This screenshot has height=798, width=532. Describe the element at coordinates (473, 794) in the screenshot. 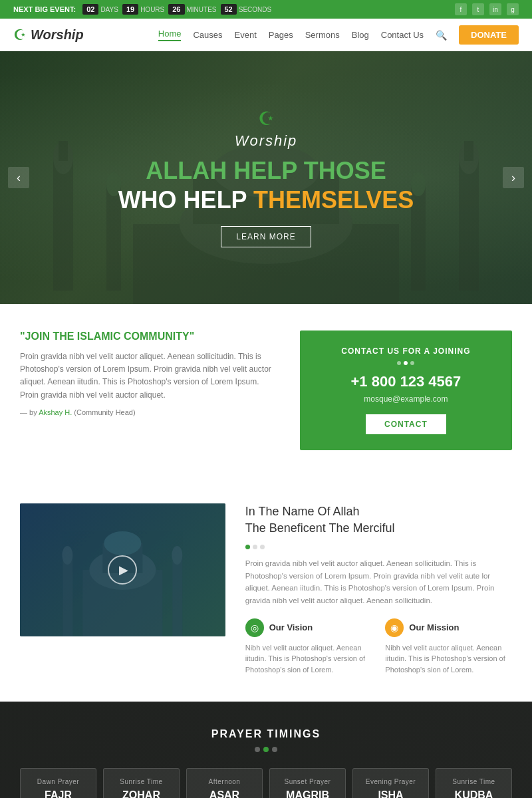

I see `prayer-name-5: KUDBA` at that location.